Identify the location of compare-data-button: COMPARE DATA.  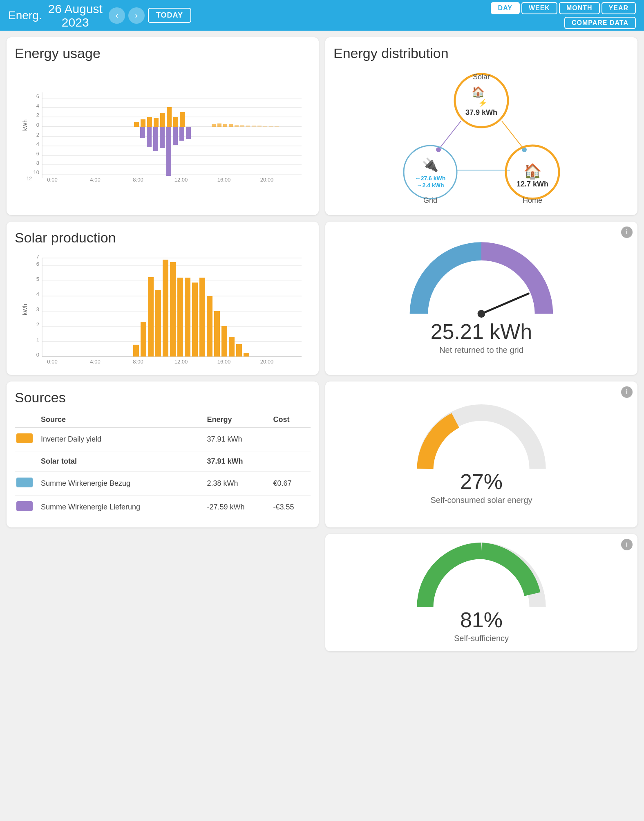
(600, 23).